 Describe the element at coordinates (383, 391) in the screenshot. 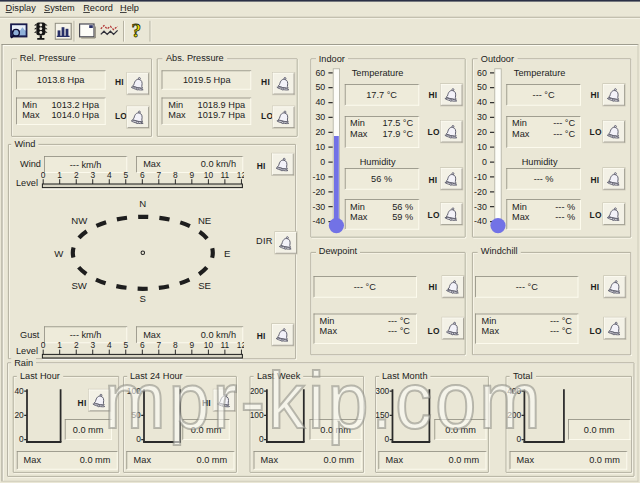

I see `svg-text: 300` at that location.